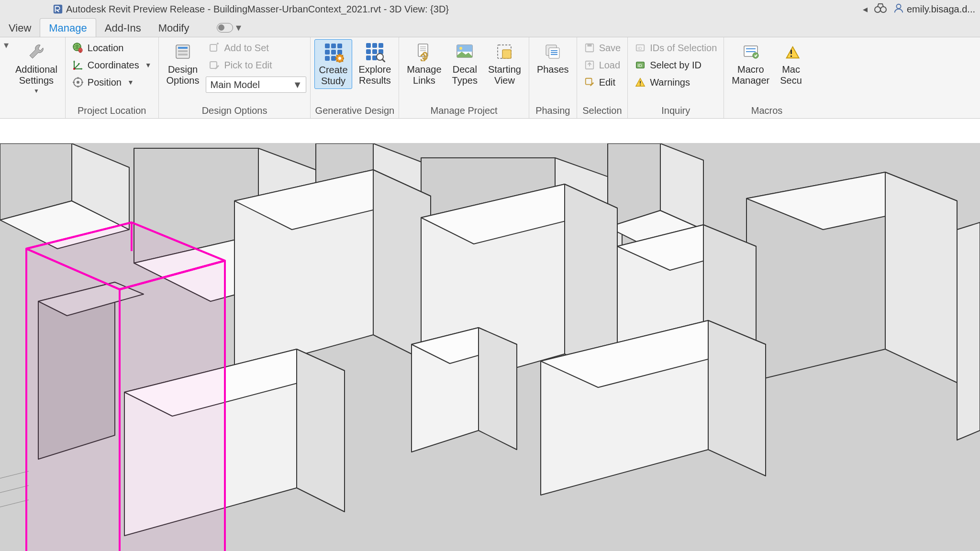 The height and width of the screenshot is (551, 980). I want to click on ids-icon: ID, so click(640, 48).